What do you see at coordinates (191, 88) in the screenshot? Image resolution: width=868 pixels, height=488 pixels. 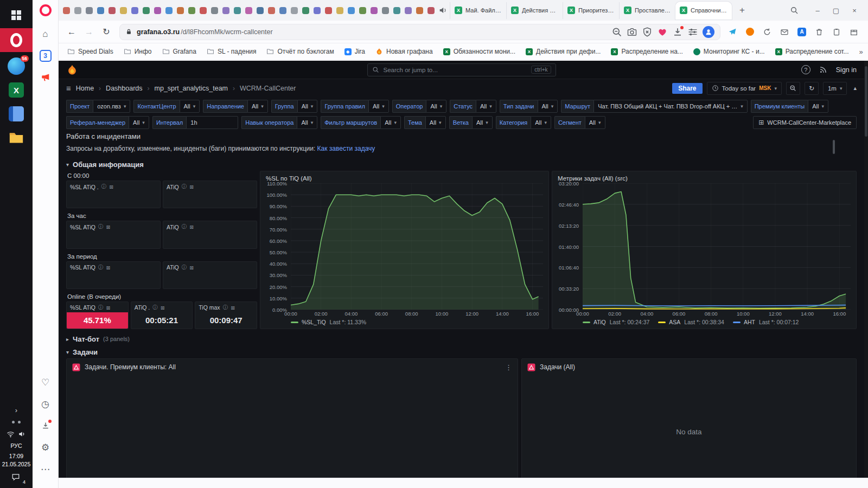 I see `breadcrumb-item: mp_sprt_analytics_team` at bounding box center [191, 88].